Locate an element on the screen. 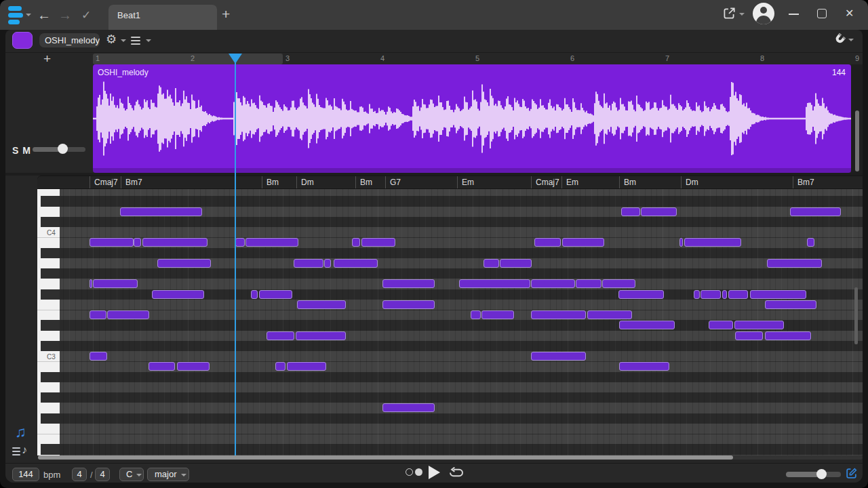  ruler-selection-band is located at coordinates (188, 59).